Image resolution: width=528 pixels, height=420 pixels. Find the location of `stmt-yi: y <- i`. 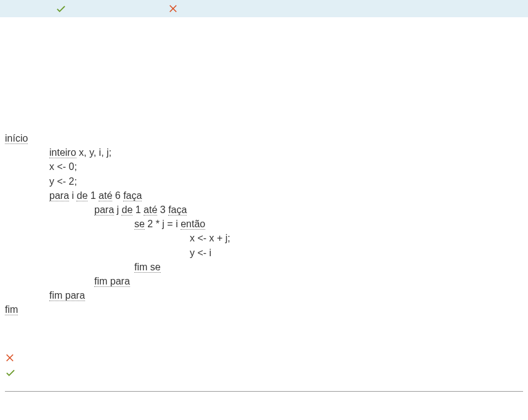

stmt-yi: y <- i is located at coordinates (201, 252).